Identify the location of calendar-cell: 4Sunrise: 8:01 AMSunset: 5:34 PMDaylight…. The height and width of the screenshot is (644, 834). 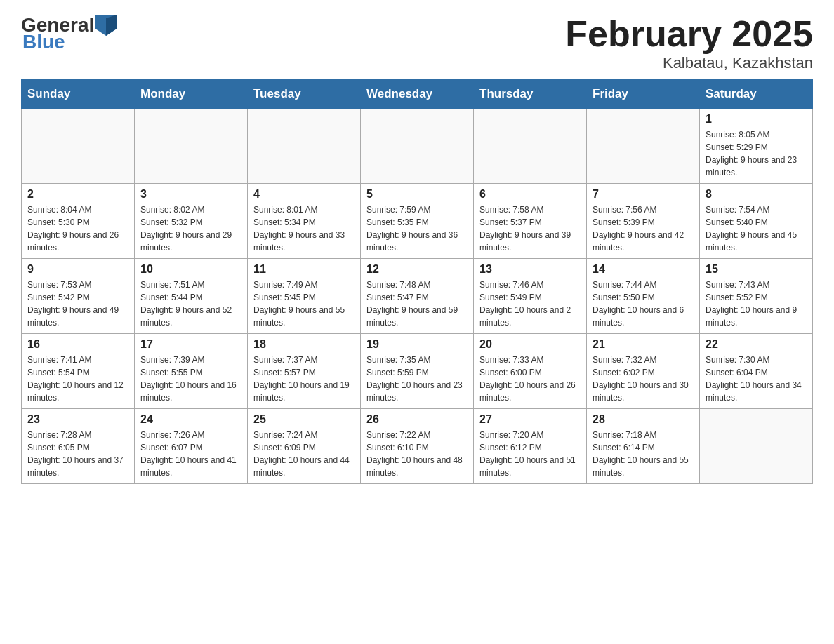
(305, 222).